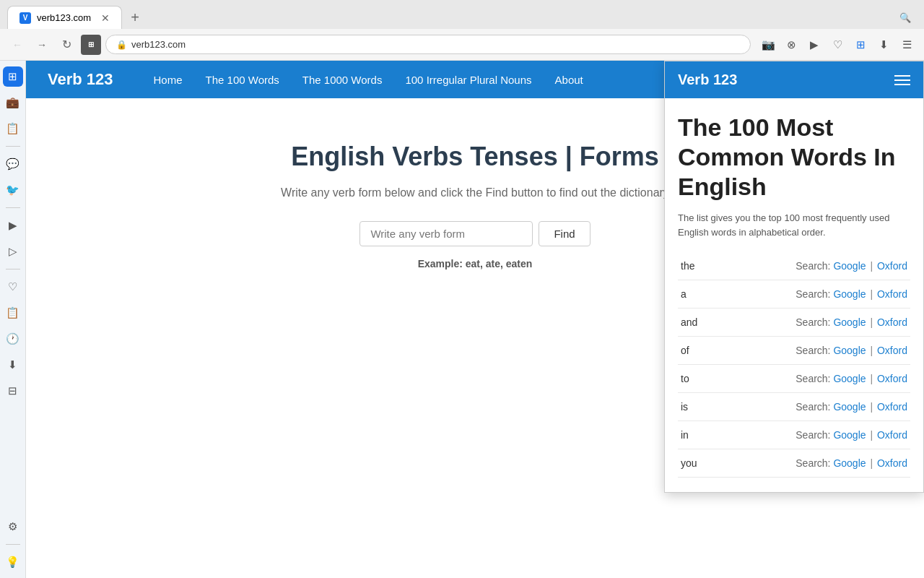 This screenshot has width=924, height=578. Describe the element at coordinates (565, 234) in the screenshot. I see `find-button: Find` at that location.